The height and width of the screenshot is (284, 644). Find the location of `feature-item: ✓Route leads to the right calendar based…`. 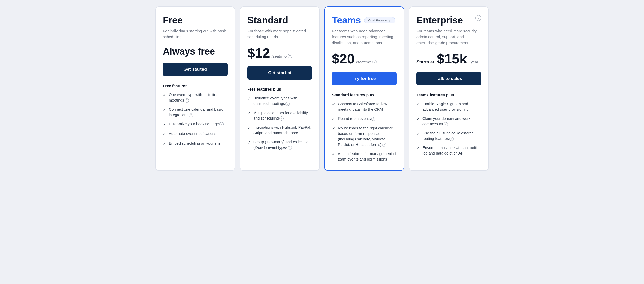

feature-item: ✓Route leads to the right calendar based… is located at coordinates (364, 137).